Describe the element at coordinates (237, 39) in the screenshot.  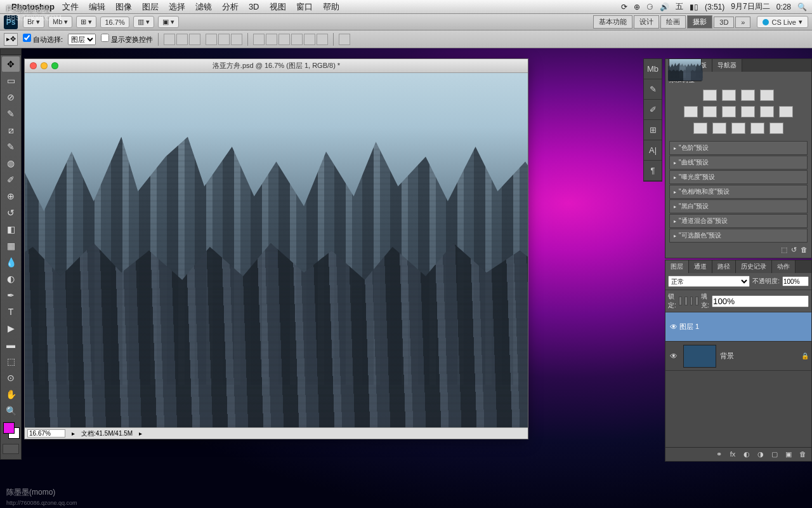
I see `align-right` at that location.